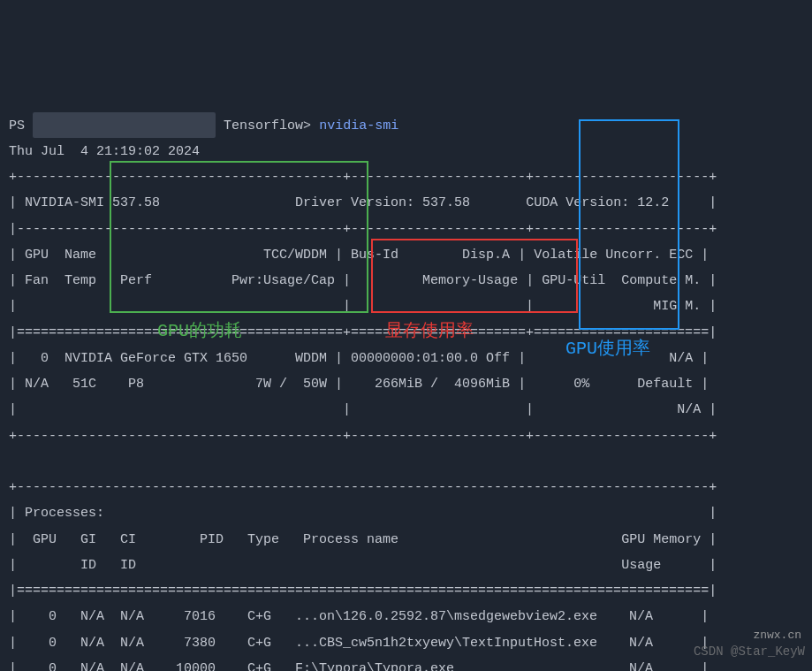  Describe the element at coordinates (597, 203) in the screenshot. I see `cuda-version: CUDA Version: 12.2` at that location.